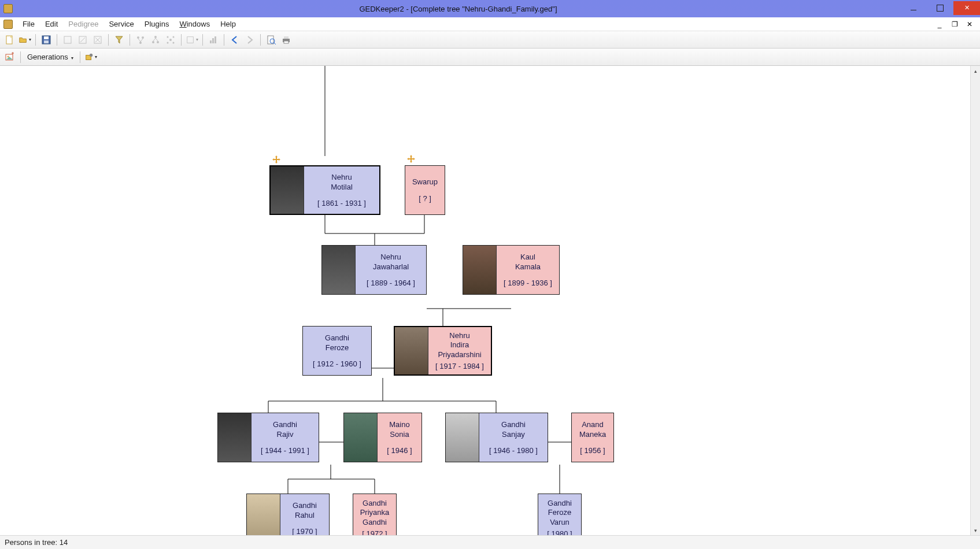 Image resolution: width=980 pixels, height=549 pixels. Describe the element at coordinates (228, 24) in the screenshot. I see `menu-help: Help` at that location.